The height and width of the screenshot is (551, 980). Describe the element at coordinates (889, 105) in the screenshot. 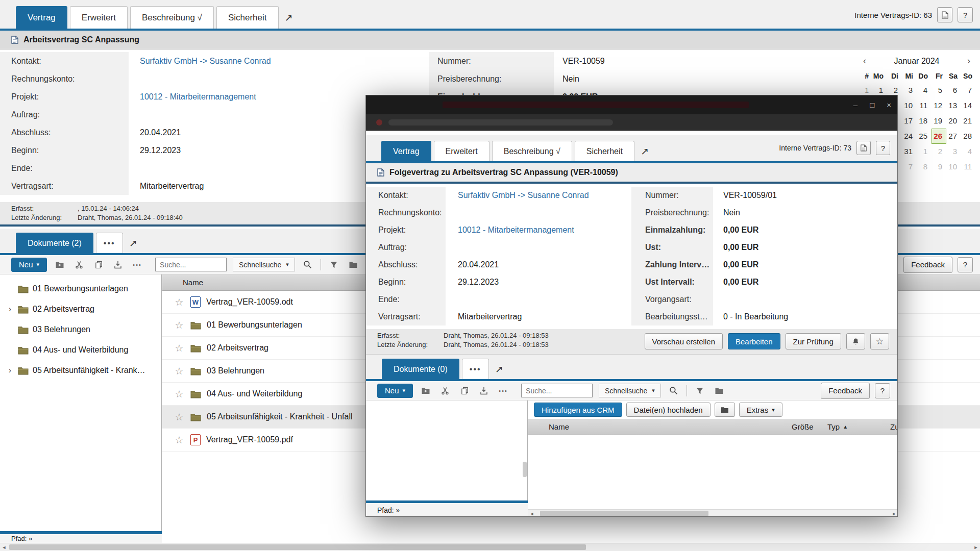

I see `close-icon: ×` at that location.